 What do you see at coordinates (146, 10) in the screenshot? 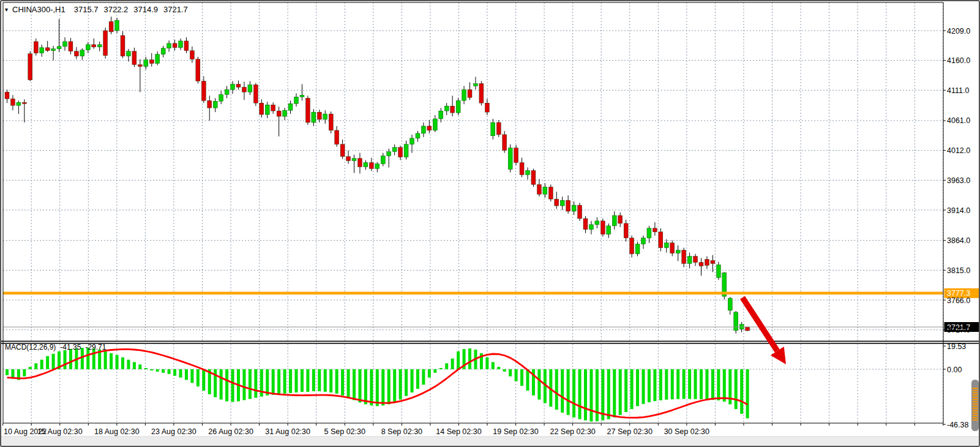
I see `ohlc-low: 3714.9` at bounding box center [146, 10].